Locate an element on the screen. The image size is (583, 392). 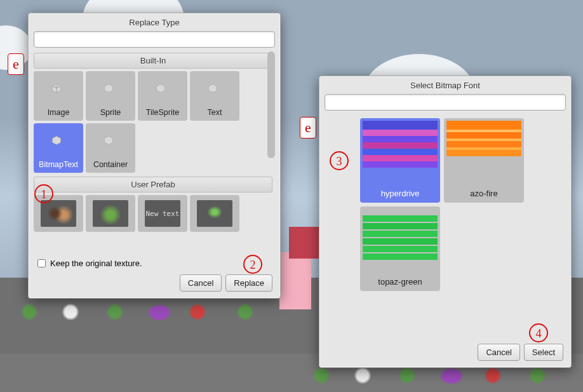
builtin-type-grid: Image Sprite TileSprite is located at coordinates (153, 122).